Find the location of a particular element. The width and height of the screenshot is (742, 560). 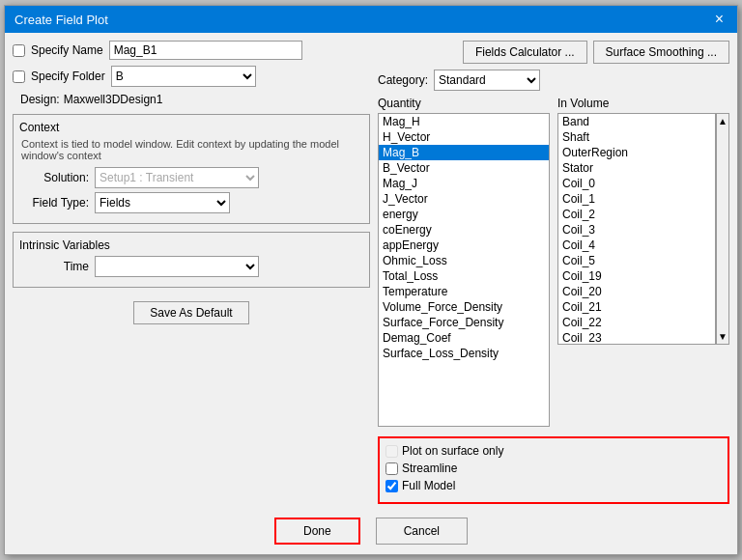

solution-label: Solution: is located at coordinates (55, 178).